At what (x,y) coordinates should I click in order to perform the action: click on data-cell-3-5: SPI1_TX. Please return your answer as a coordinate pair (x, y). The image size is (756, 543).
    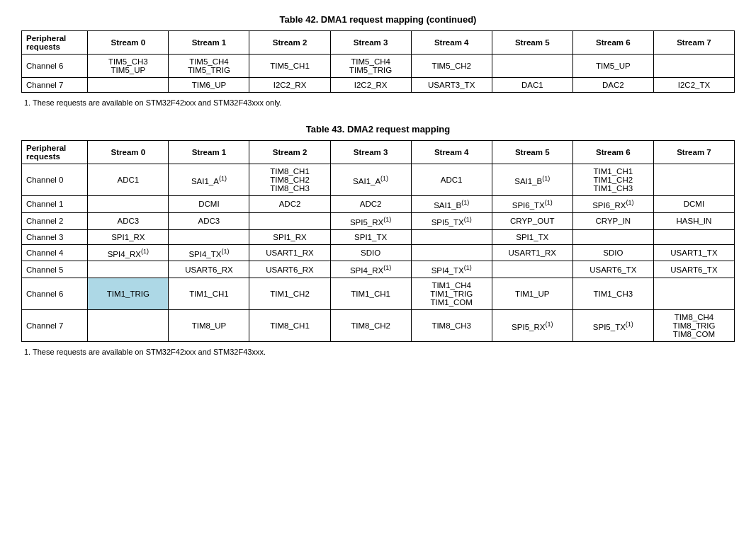
    Looking at the image, I should click on (532, 236).